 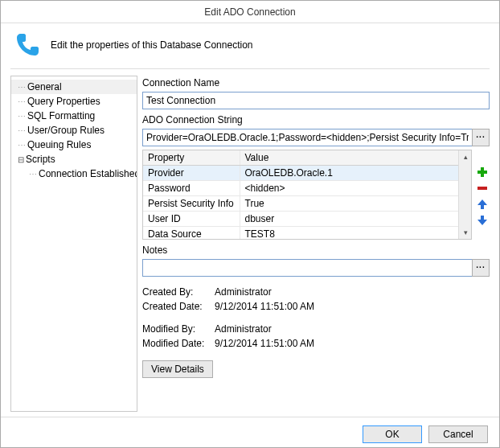 I want to click on sidebar-item-label: Queuing Rules, so click(x=59, y=145).